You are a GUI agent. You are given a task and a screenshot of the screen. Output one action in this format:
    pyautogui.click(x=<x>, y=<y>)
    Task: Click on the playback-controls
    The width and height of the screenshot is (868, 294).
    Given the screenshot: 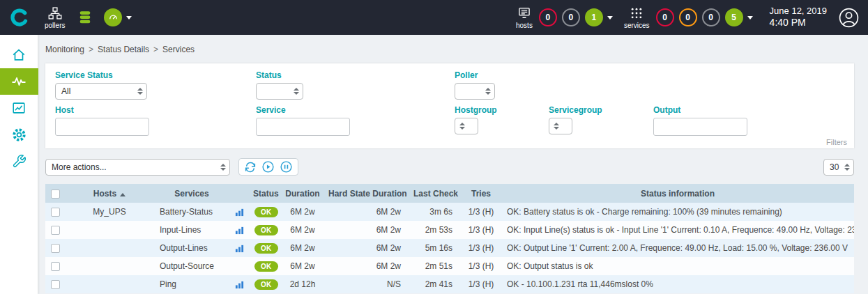 What is the action you would take?
    pyautogui.click(x=268, y=167)
    